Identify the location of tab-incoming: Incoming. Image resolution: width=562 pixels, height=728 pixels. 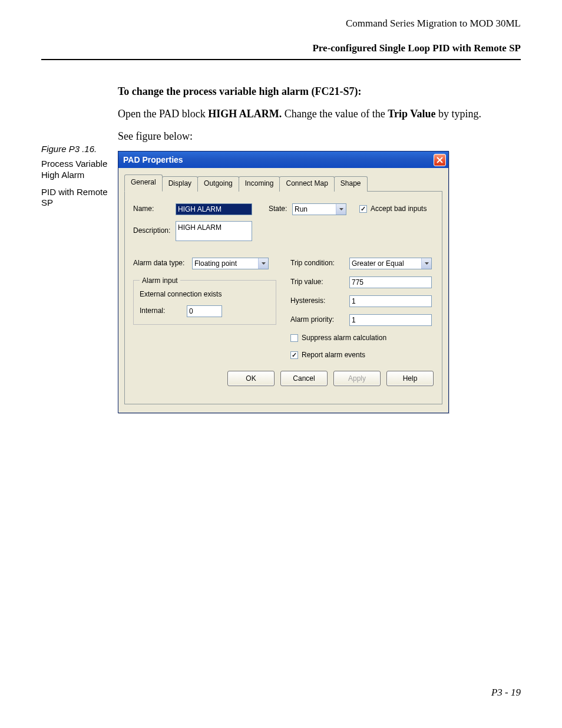
(259, 184).